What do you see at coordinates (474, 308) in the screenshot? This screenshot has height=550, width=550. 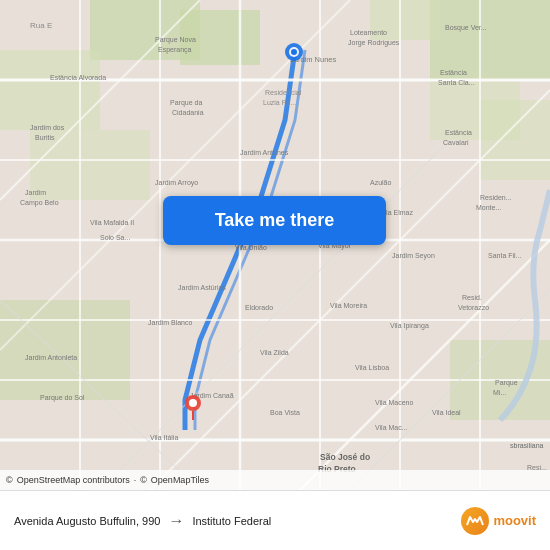 I see `svg-text: Vetorazzo` at bounding box center [474, 308].